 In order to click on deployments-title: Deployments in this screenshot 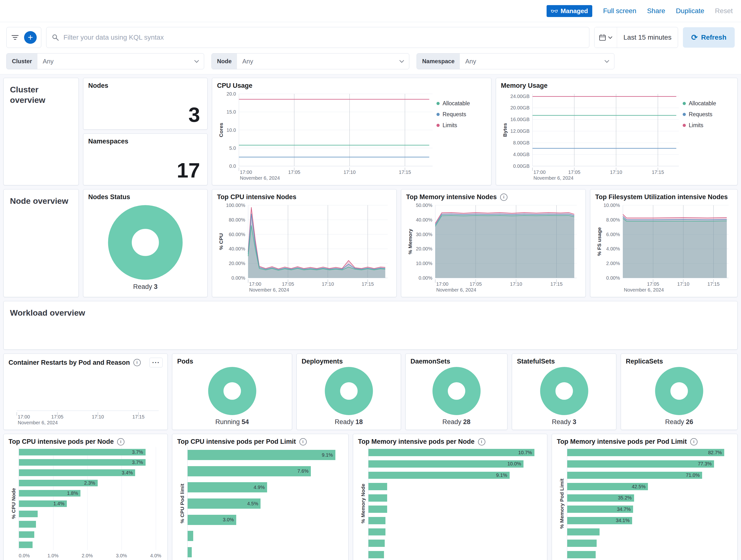, I will do `click(322, 361)`.